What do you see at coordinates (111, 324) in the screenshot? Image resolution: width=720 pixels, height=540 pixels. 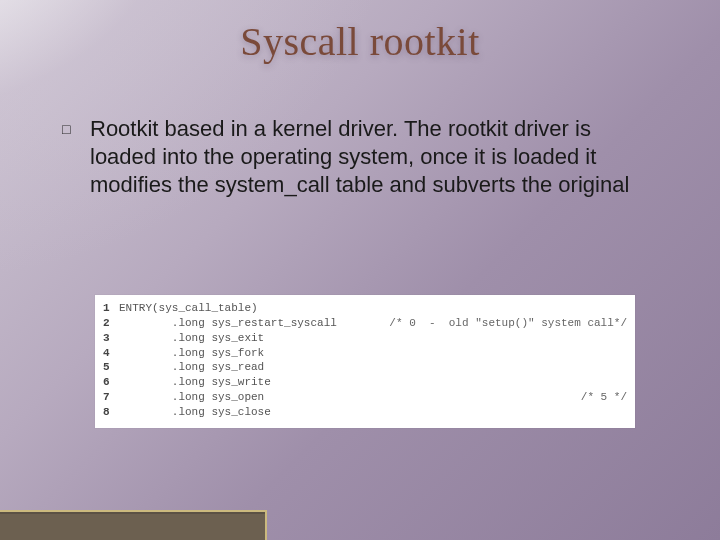 I see `line-number: 2` at bounding box center [111, 324].